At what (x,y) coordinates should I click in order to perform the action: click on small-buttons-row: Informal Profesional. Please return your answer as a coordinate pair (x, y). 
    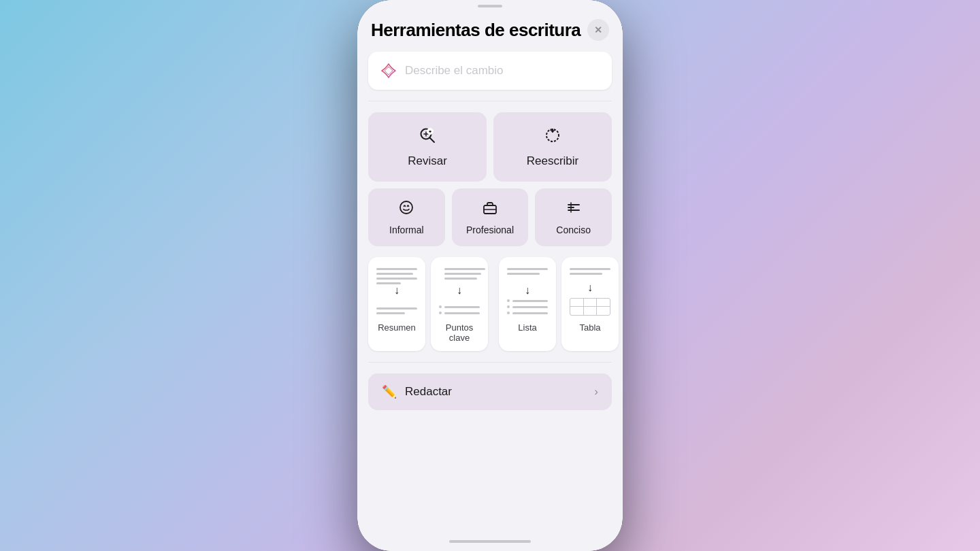
    Looking at the image, I should click on (490, 218).